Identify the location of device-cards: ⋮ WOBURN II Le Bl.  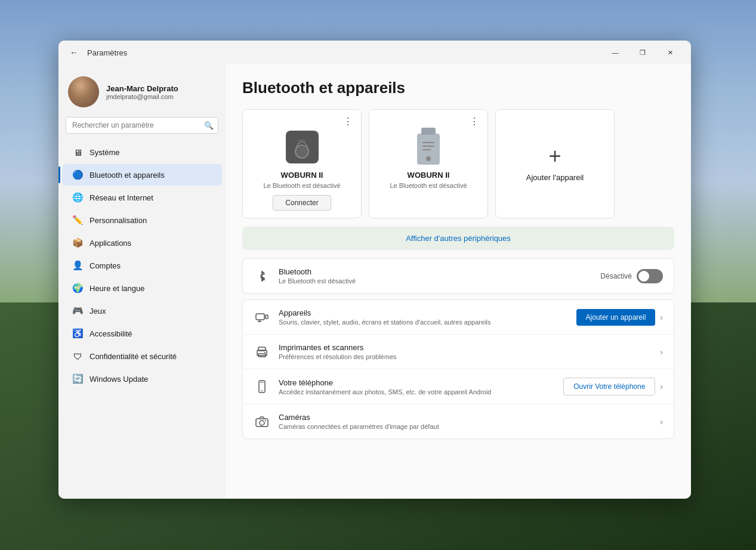
(458, 163).